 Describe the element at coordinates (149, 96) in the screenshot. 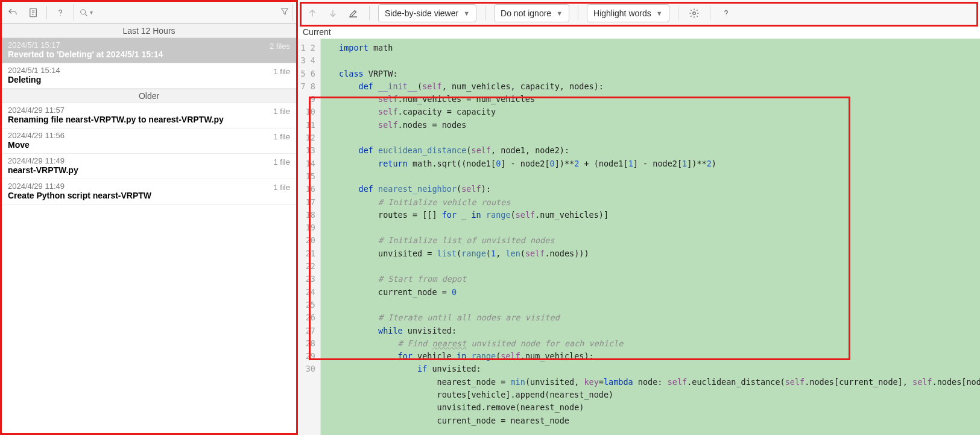

I see `history-section-header: Older` at that location.